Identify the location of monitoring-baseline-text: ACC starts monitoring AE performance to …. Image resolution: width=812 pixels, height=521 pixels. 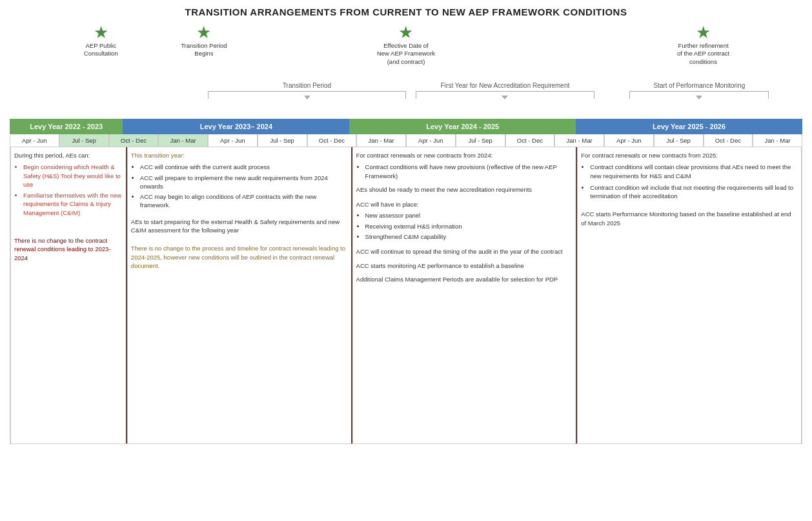
(465, 266).